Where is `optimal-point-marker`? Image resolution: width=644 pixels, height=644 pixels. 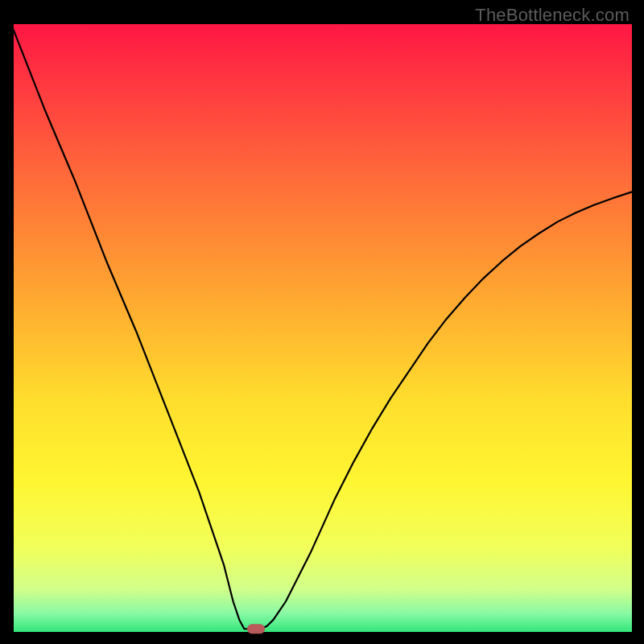 optimal-point-marker is located at coordinates (256, 629).